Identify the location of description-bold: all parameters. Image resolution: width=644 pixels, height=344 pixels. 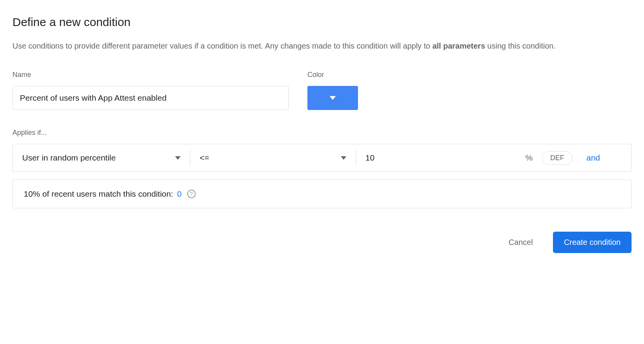
(459, 46).